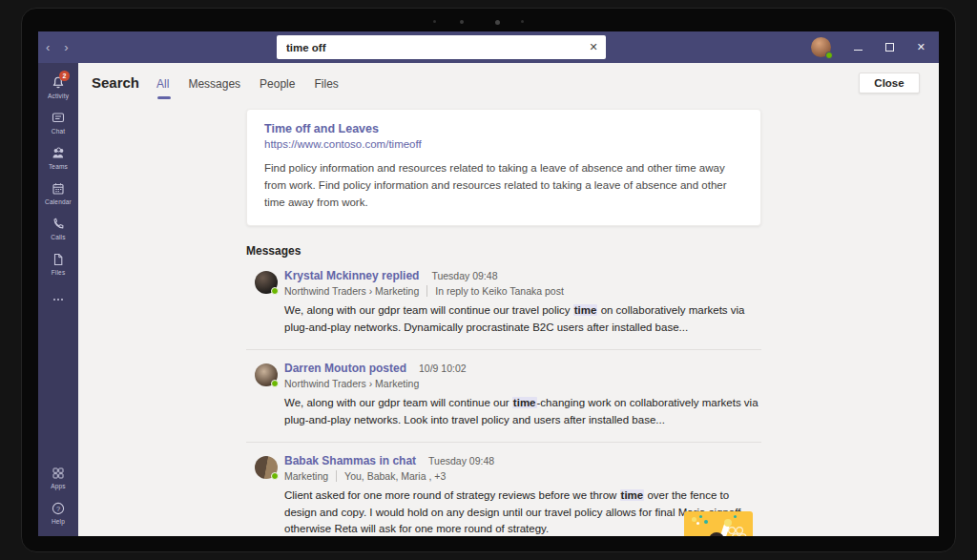 This screenshot has height=560, width=977. I want to click on result-link-url: https://www.contoso.com/timeoff, so click(504, 144).